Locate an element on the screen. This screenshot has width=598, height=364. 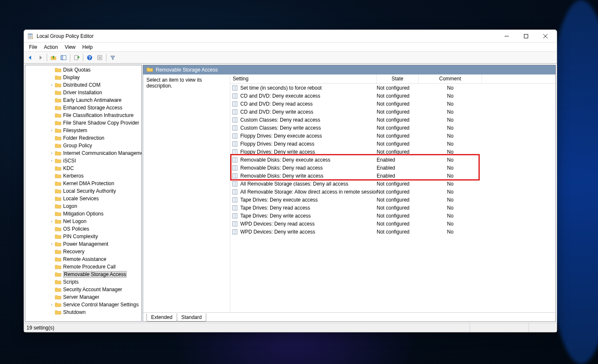
setting-row: CD and DVD: Deny read accessNot configur… is located at coordinates (393, 104).